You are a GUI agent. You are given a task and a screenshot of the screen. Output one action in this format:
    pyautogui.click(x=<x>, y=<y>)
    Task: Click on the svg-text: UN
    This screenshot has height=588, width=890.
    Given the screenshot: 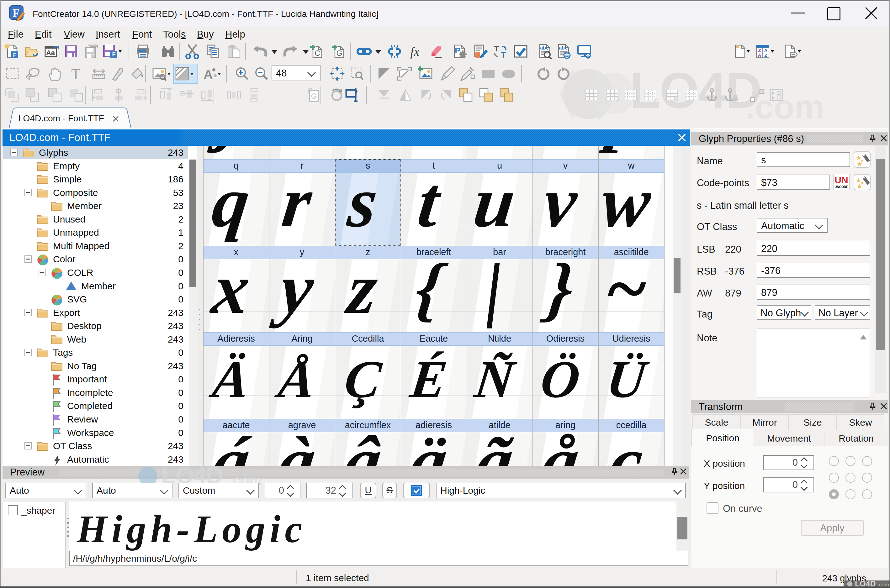 What is the action you would take?
    pyautogui.click(x=841, y=180)
    